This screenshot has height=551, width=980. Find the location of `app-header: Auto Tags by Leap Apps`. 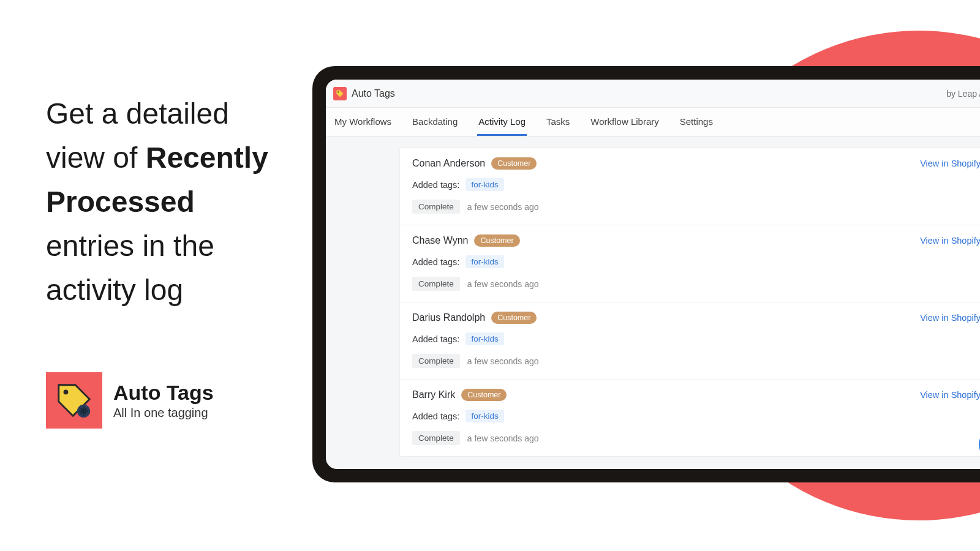

app-header: Auto Tags by Leap Apps is located at coordinates (653, 94).